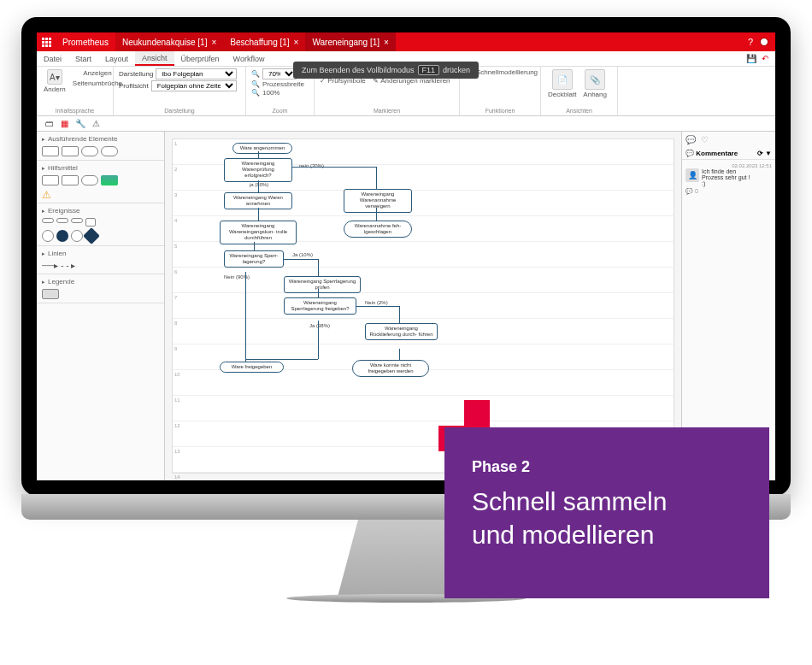 Image resolution: width=812 pixels, height=665 pixels. What do you see at coordinates (692, 175) in the screenshot?
I see `avatar: 👤` at bounding box center [692, 175].